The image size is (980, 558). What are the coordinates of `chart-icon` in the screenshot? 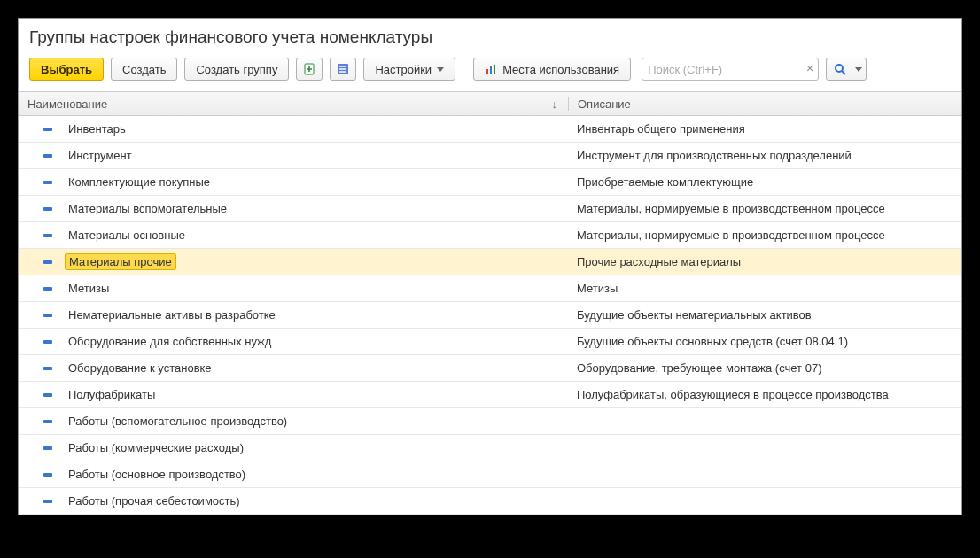 It's located at (491, 69).